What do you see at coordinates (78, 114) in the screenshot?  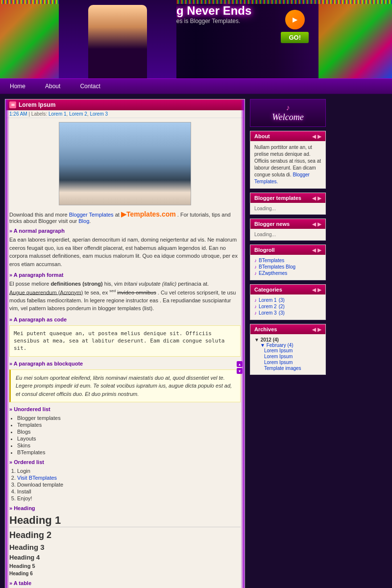 I see `post-1-label-2: Lorem 2` at bounding box center [78, 114].